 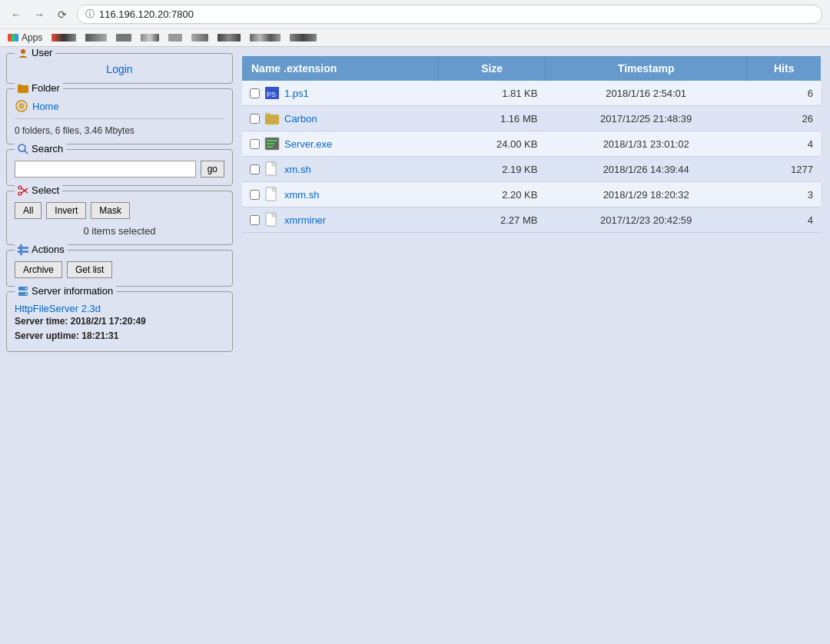 What do you see at coordinates (340, 220) in the screenshot?
I see `file-name-cell: xmrminer` at bounding box center [340, 220].